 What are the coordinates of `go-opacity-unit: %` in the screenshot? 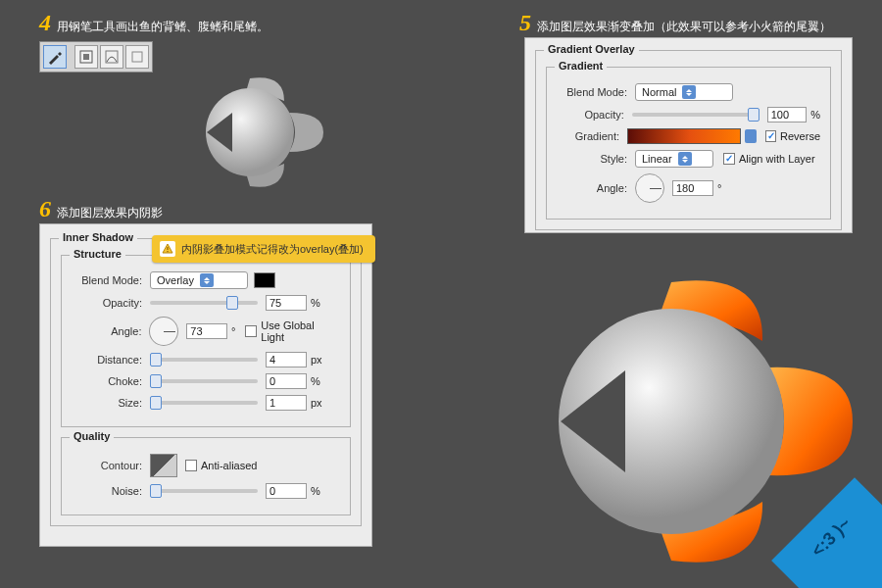 It's located at (815, 115).